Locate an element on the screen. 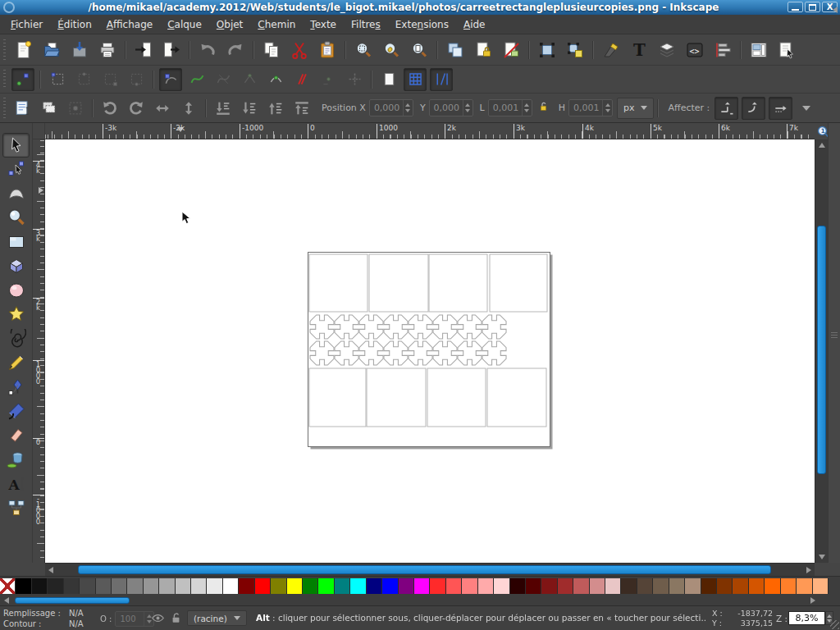 The height and width of the screenshot is (630, 840). export-button is located at coordinates (171, 50).